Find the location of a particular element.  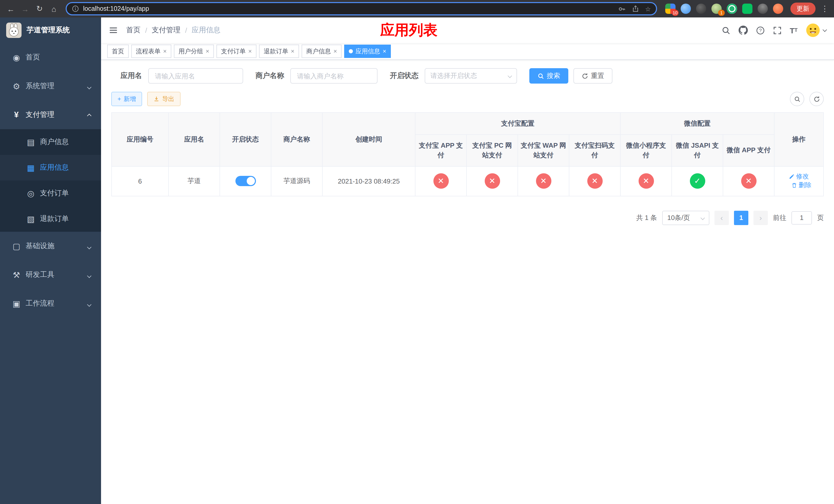

browser-update-button: 更新 is located at coordinates (803, 9).